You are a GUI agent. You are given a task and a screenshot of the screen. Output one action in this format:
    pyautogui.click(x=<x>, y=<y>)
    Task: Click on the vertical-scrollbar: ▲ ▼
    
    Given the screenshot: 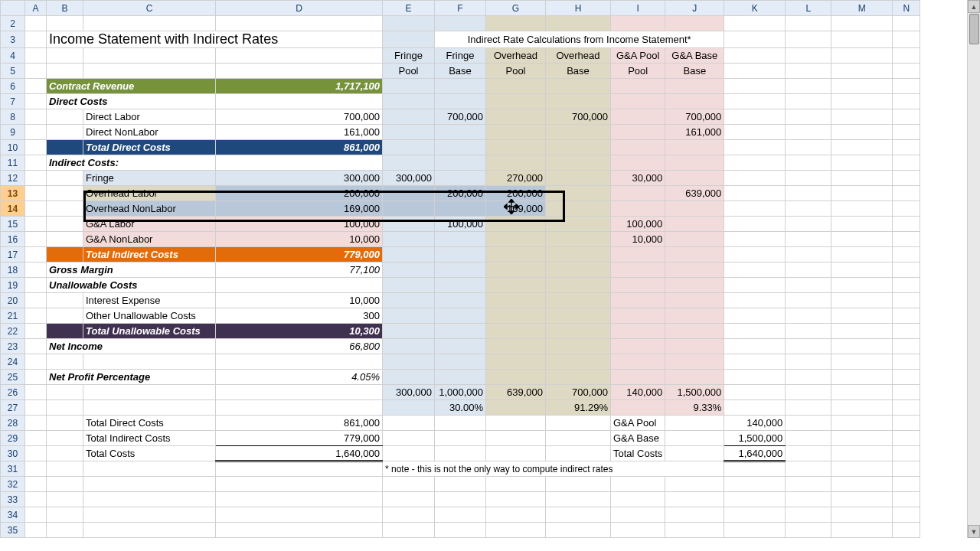 What is the action you would take?
    pyautogui.click(x=974, y=269)
    